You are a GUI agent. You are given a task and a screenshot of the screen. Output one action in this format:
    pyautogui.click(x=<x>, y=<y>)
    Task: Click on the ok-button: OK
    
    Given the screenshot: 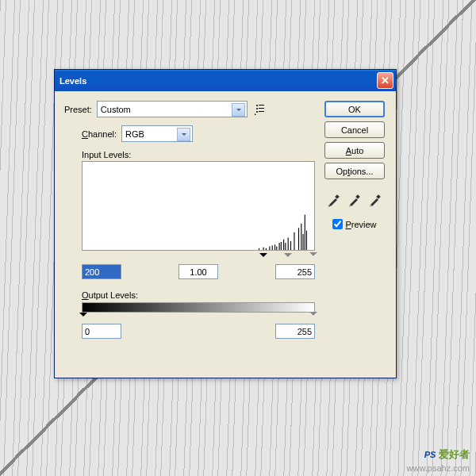 What is the action you would take?
    pyautogui.click(x=355, y=109)
    